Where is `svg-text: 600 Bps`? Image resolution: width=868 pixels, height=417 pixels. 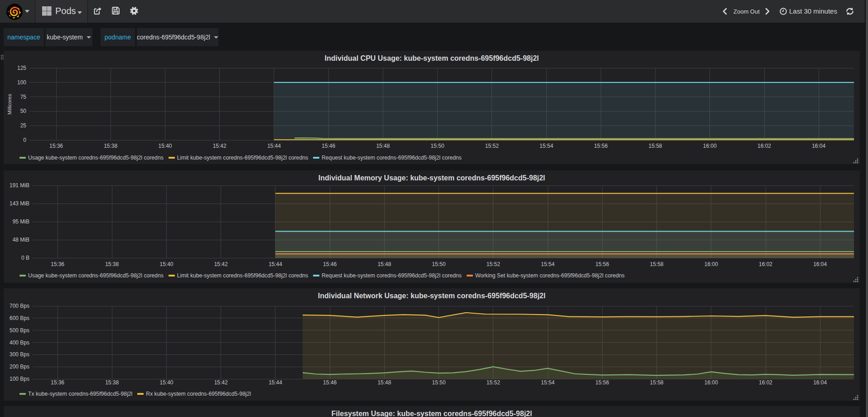 svg-text: 600 Bps is located at coordinates (19, 318).